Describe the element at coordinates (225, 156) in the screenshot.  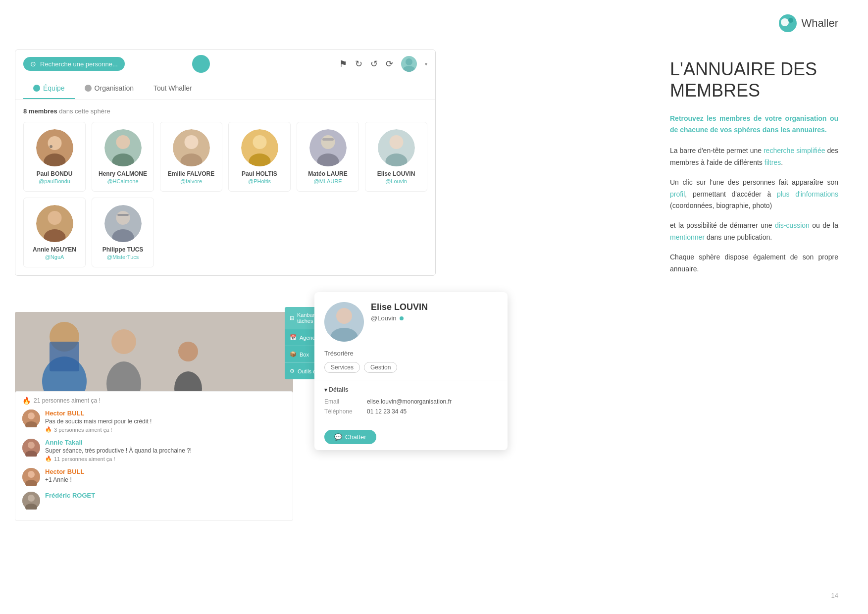
I see `members-grid-row1: Paul BONDU @paulBondu Henry CALMONE` at that location.